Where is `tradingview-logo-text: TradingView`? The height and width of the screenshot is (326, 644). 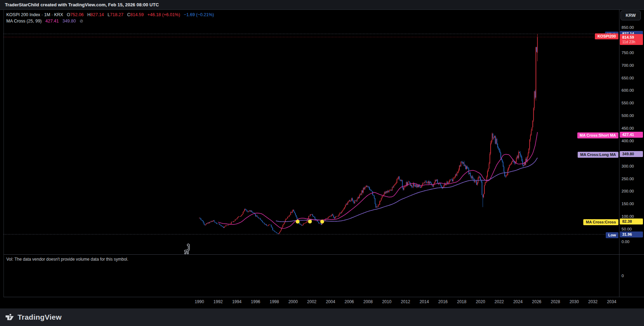 tradingview-logo-text: TradingView is located at coordinates (40, 317).